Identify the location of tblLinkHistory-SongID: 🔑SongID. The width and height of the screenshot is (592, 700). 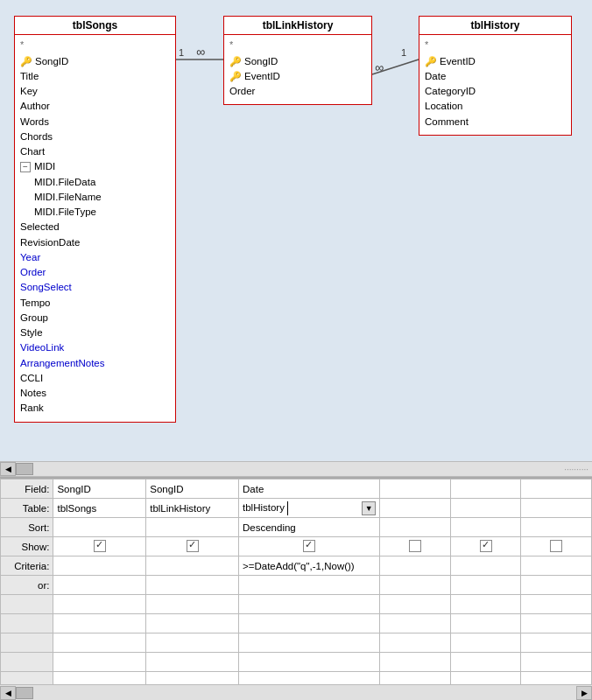
(298, 61).